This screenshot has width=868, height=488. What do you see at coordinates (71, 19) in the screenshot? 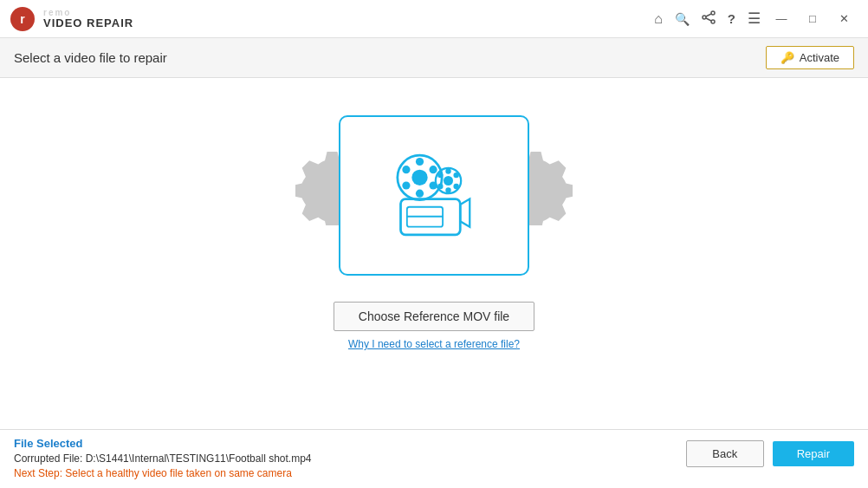
I see `logo-area: r remo VIDEO REPAIR` at bounding box center [71, 19].